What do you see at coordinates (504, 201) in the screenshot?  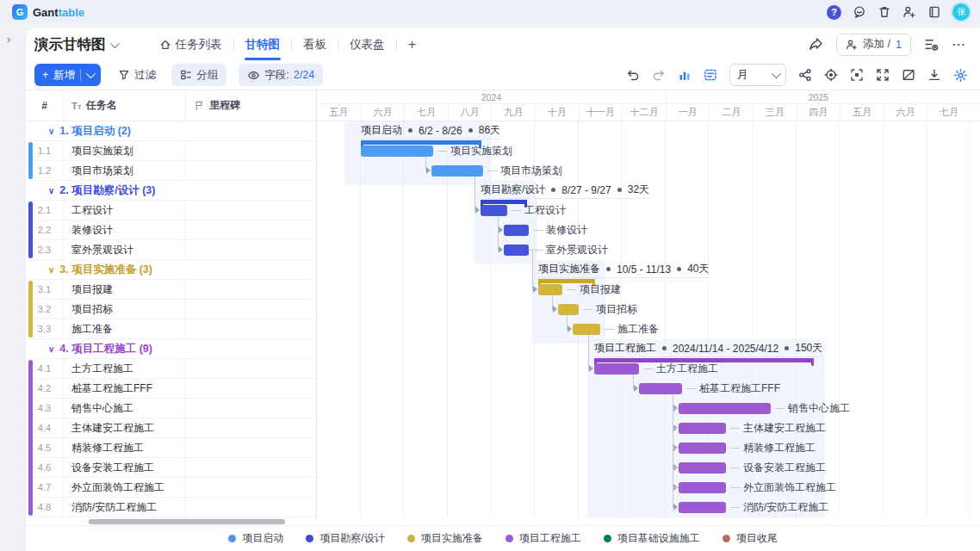 I see `group-summary-bar` at bounding box center [504, 201].